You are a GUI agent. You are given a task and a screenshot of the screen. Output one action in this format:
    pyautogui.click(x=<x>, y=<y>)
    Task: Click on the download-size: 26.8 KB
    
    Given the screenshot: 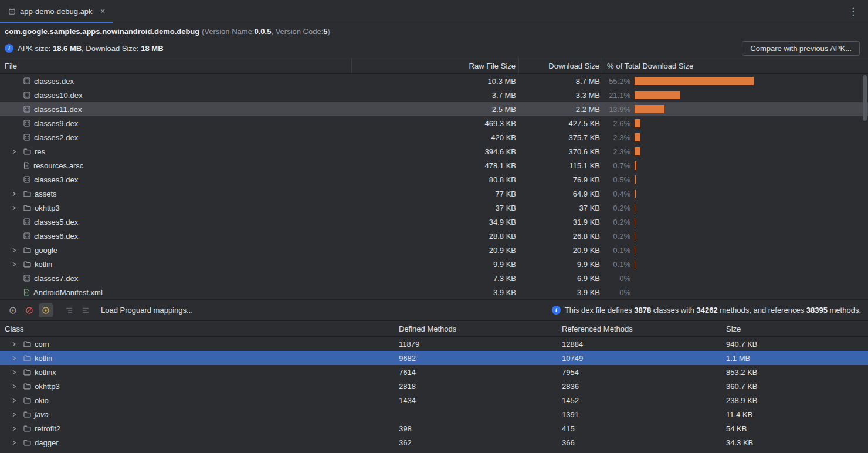 What is the action you would take?
    pyautogui.click(x=560, y=236)
    